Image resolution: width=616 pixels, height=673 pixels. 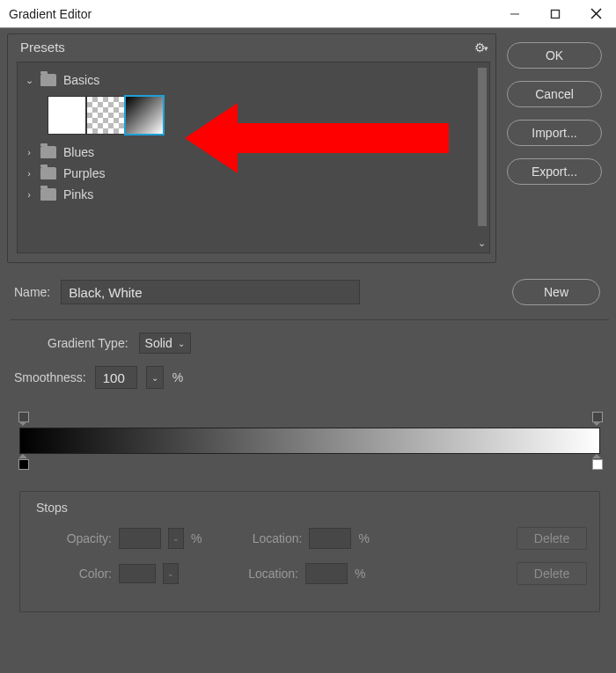 What do you see at coordinates (140, 538) in the screenshot?
I see `opacity-input` at bounding box center [140, 538].